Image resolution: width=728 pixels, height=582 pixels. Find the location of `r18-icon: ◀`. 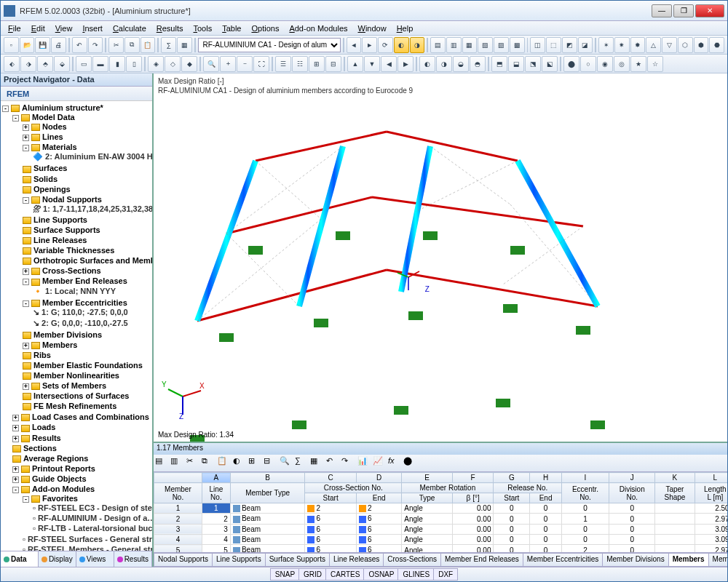

r18-icon: ◀ is located at coordinates (389, 64).